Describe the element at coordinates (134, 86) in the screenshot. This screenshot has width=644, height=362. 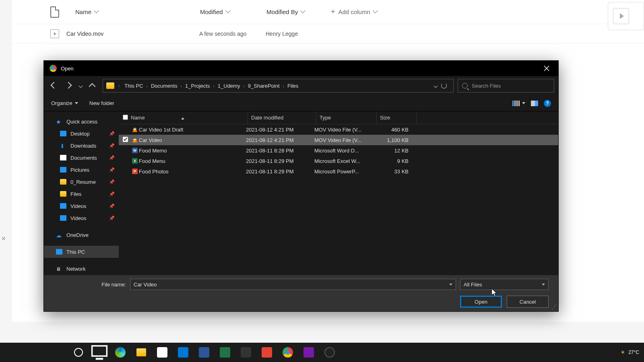
I see `breadcrumb-segment: This PC` at that location.